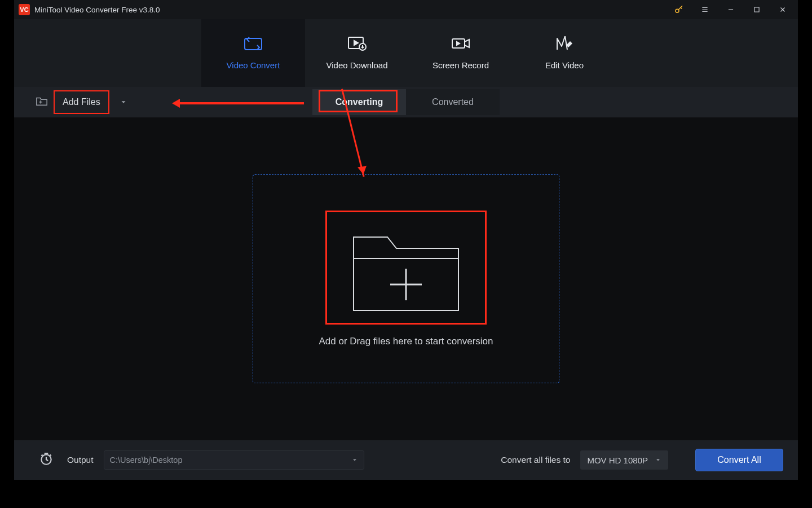 This screenshot has width=812, height=508. I want to click on app-logo-icon: VC, so click(24, 10).